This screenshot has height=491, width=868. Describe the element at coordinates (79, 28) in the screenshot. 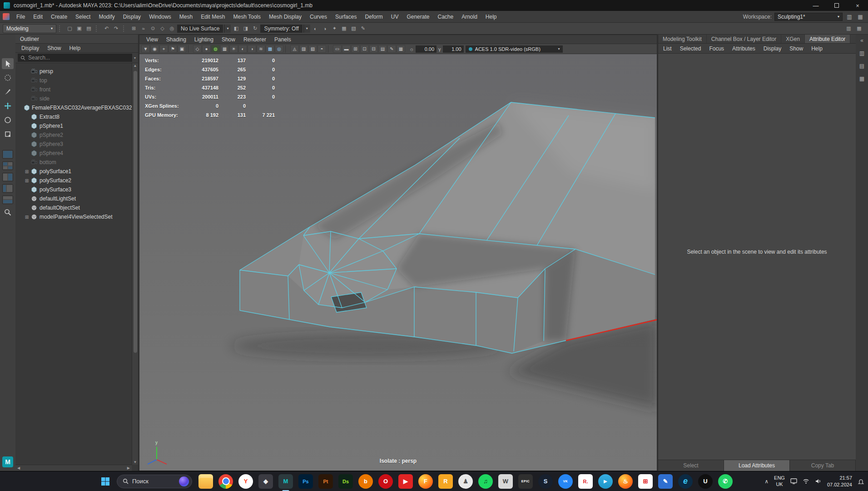

I see `open-scene-icon: ▣` at that location.